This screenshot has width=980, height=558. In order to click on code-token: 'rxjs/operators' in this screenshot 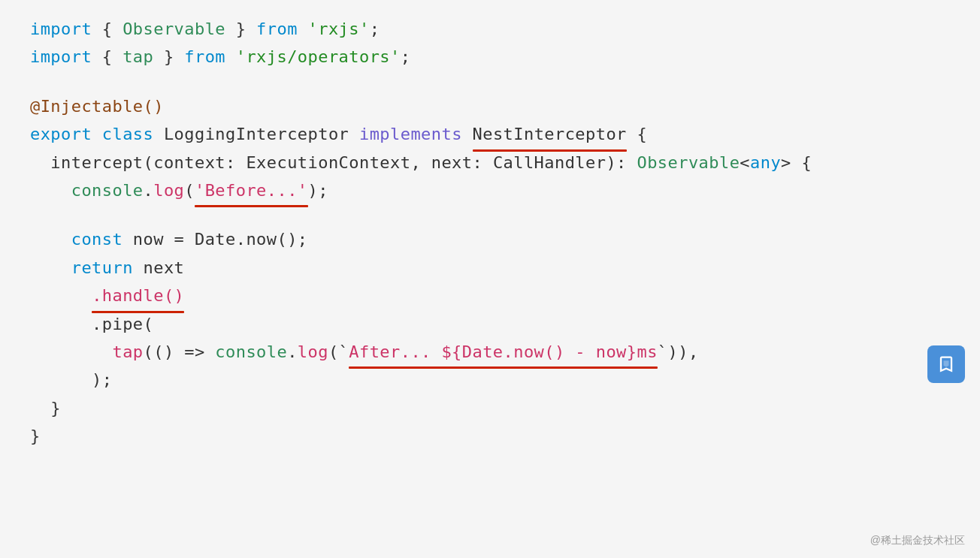, I will do `click(319, 57)`.